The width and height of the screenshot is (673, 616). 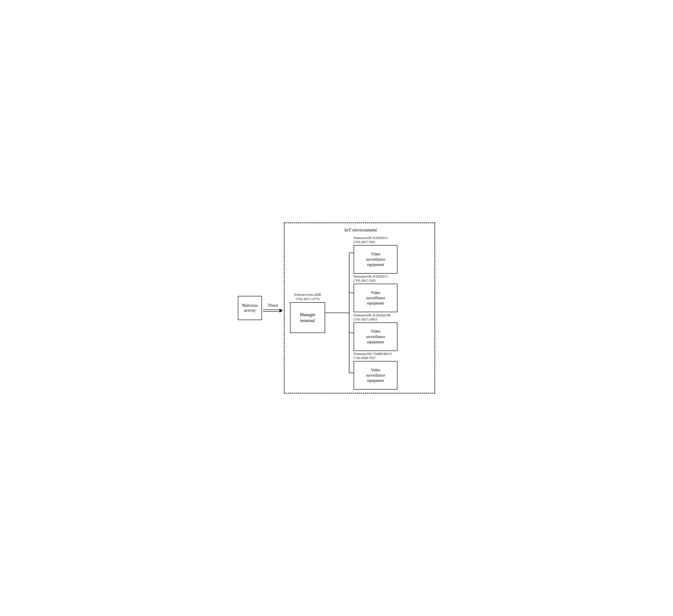 I want to click on threat-label: Threat, so click(x=273, y=305).